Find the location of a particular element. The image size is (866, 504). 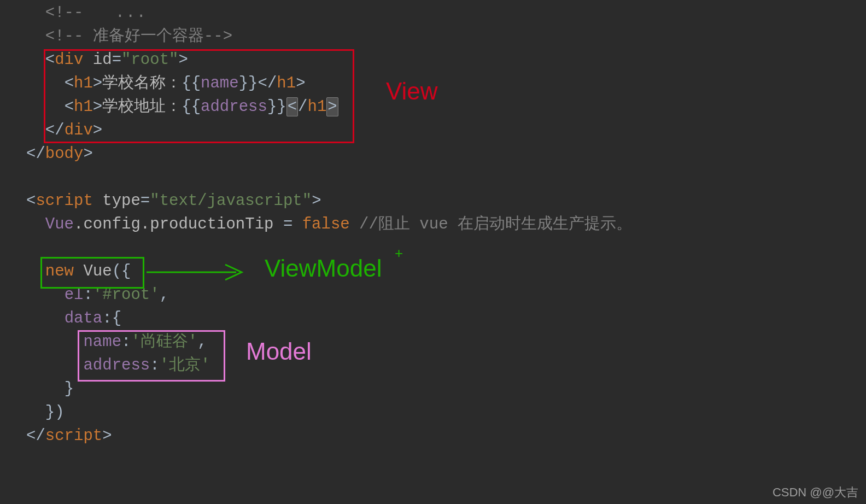

model-box is located at coordinates (151, 356).